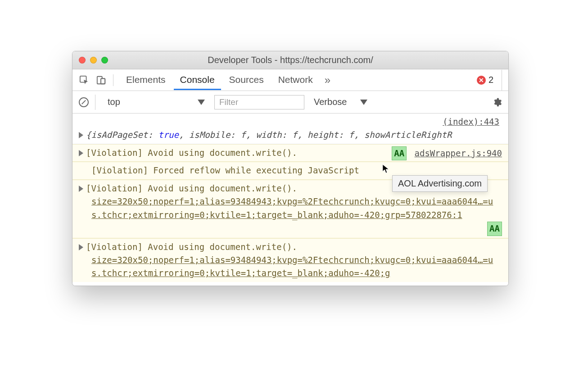 This screenshot has width=588, height=368. I want to click on console-row: (index):443 {isAdPageSet: true, isMobile…, so click(290, 129).